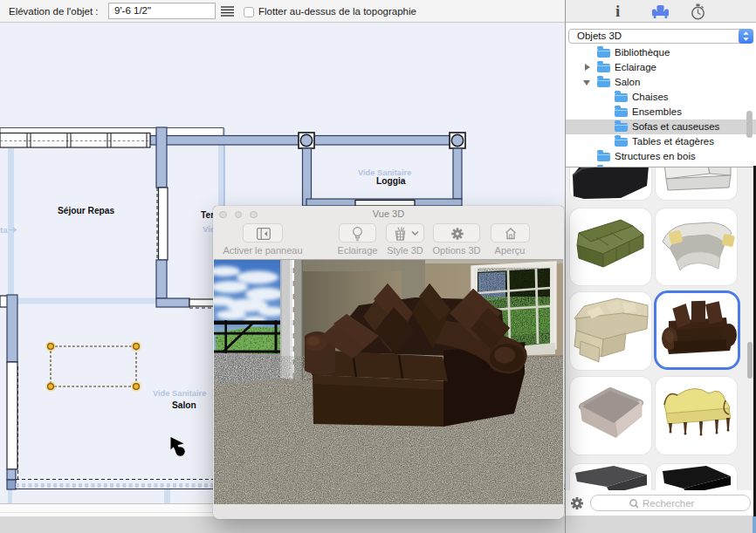 The height and width of the screenshot is (533, 756). Describe the element at coordinates (3, 230) in the screenshot. I see `svg-text: ta` at that location.